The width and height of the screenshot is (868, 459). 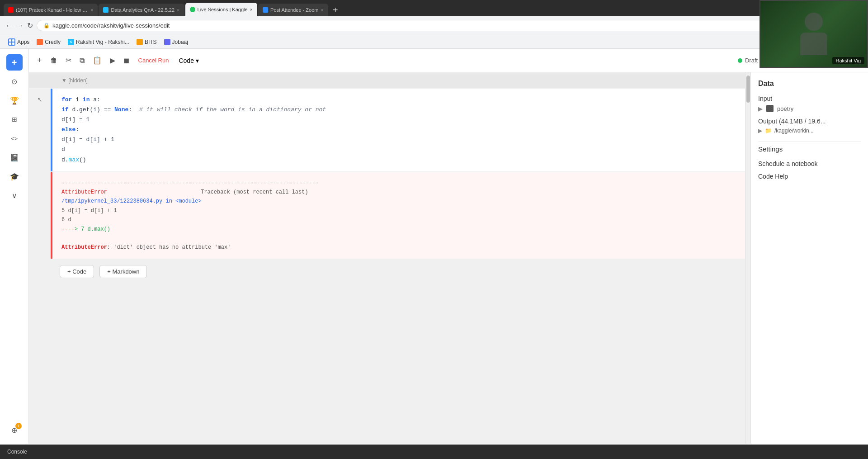 What do you see at coordinates (169, 247) in the screenshot?
I see `error-message-rest: : 'dict' object has no attribute 'max'` at bounding box center [169, 247].